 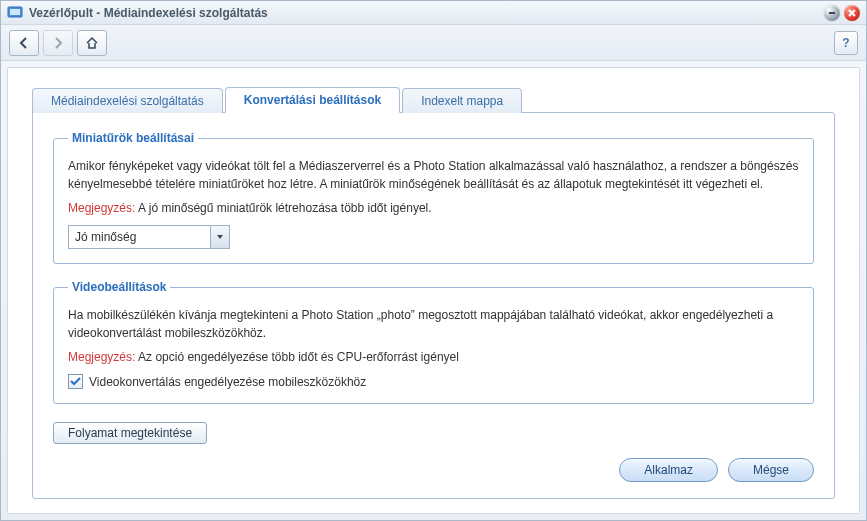 What do you see at coordinates (434, 208) in the screenshot?
I see `thumbnails-note: Megjegyzés: A jó minőségű miniatűrök lét…` at bounding box center [434, 208].